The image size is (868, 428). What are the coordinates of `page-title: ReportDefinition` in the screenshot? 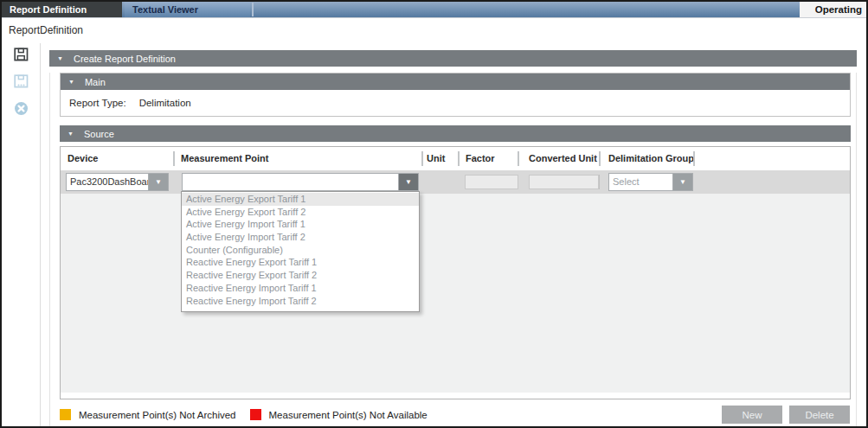 It's located at (434, 31).